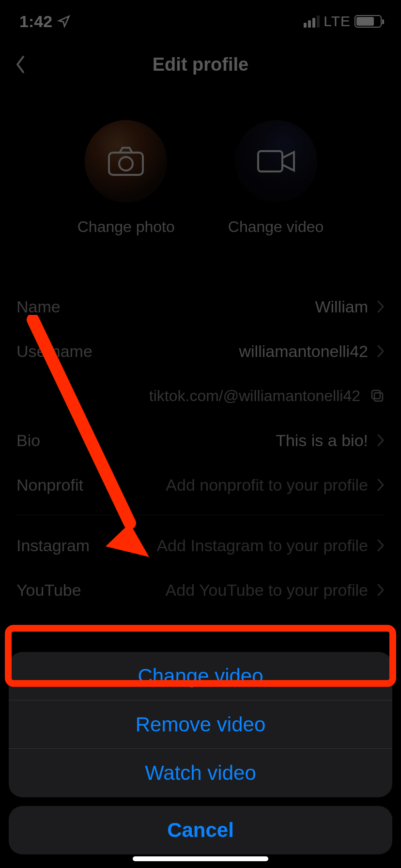  Describe the element at coordinates (200, 65) in the screenshot. I see `page-title: Edit profile` at that location.